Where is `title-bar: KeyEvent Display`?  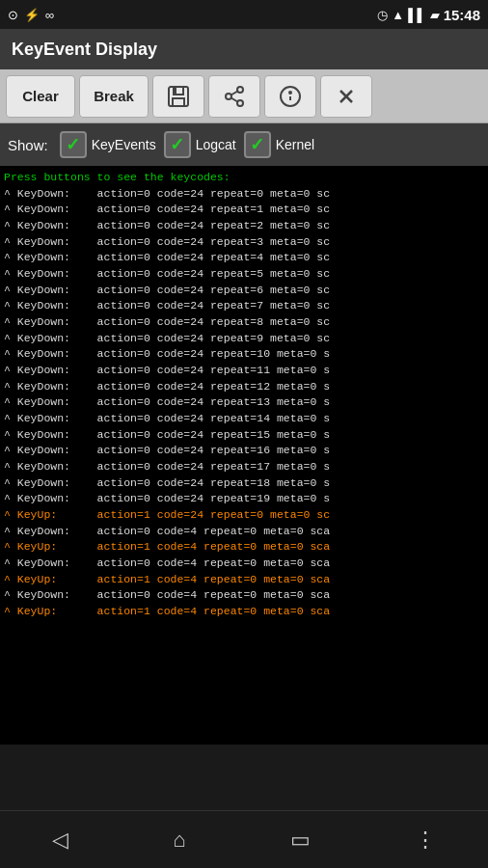
title-bar: KeyEvent Display is located at coordinates (244, 49).